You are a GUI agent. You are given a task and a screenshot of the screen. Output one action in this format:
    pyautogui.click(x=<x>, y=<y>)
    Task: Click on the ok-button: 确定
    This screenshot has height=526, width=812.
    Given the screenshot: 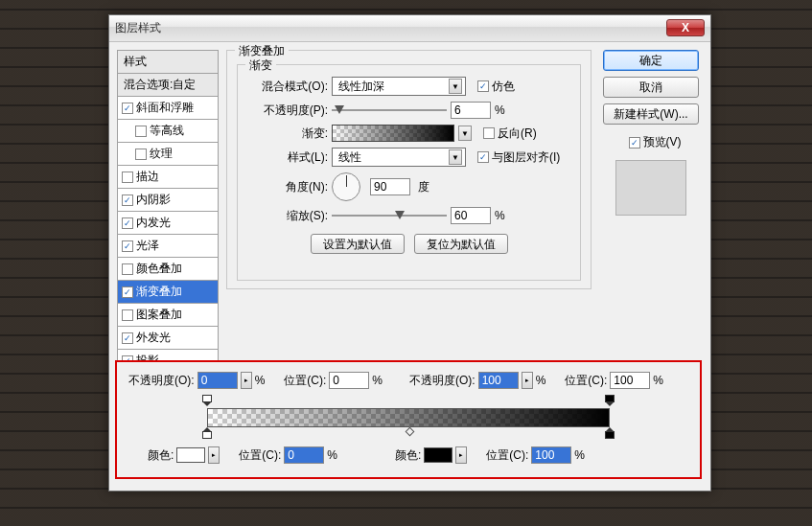 What is the action you would take?
    pyautogui.click(x=651, y=60)
    